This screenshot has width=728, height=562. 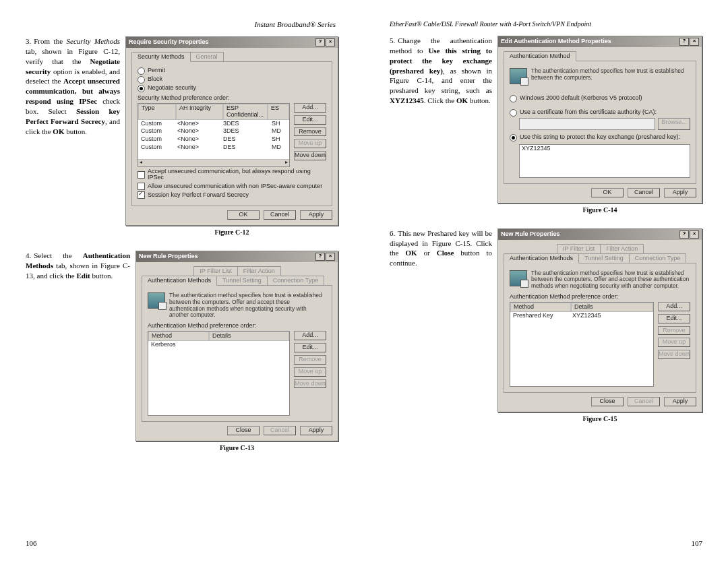 What do you see at coordinates (218, 345) in the screenshot?
I see `table-row: Kerberos` at bounding box center [218, 345].